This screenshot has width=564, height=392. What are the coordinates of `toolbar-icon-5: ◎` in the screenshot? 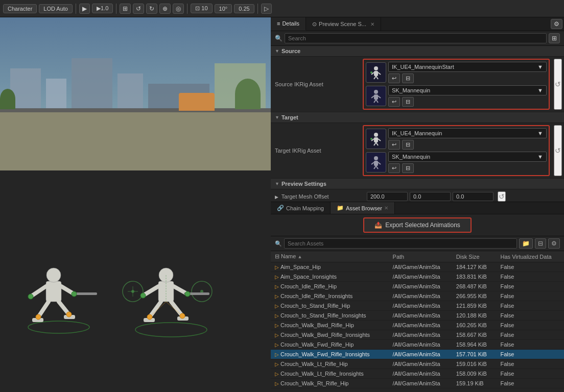 It's located at (178, 9).